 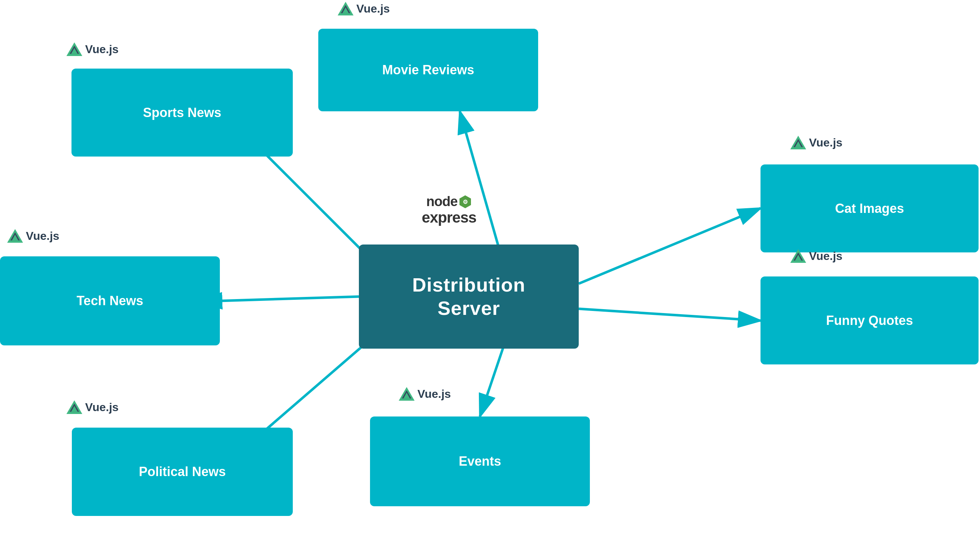 I want to click on vue-badge-political: Vue.js, so click(x=93, y=407).